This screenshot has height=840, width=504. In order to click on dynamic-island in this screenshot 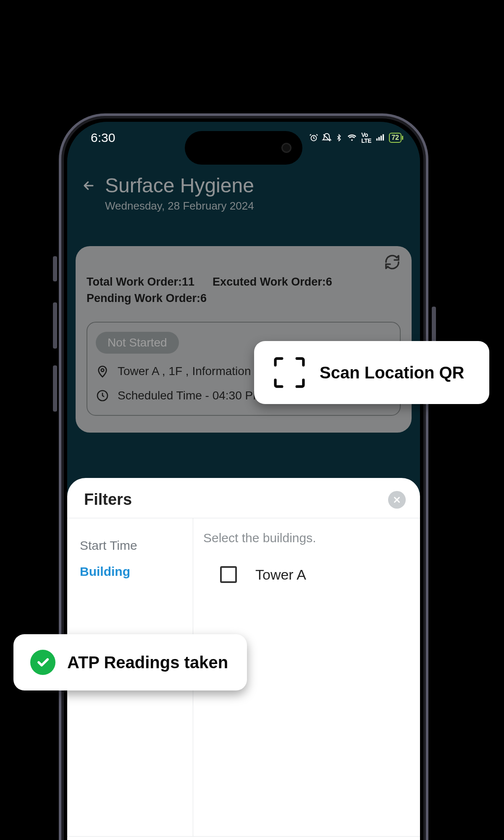, I will do `click(244, 148)`.